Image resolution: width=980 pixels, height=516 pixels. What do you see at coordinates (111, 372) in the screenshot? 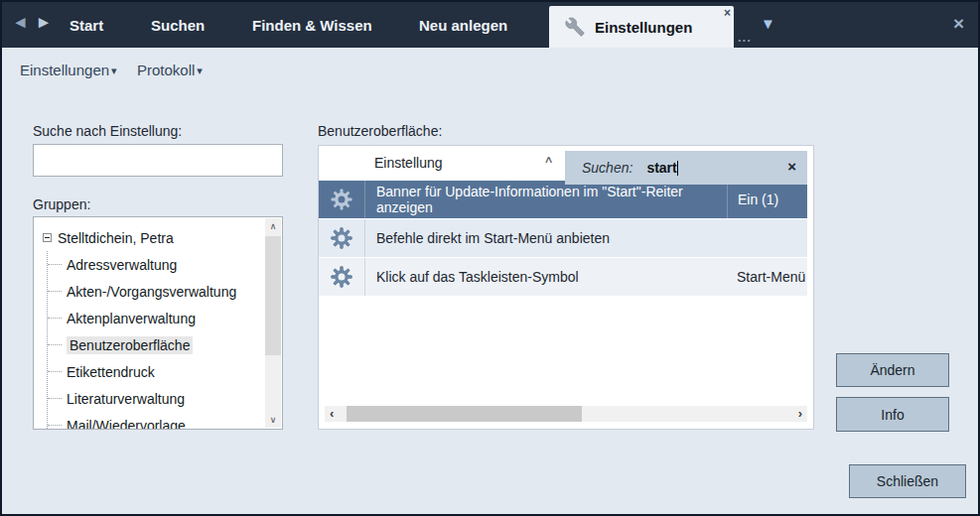
I see `tree-item-label: Etikettendruck` at bounding box center [111, 372].